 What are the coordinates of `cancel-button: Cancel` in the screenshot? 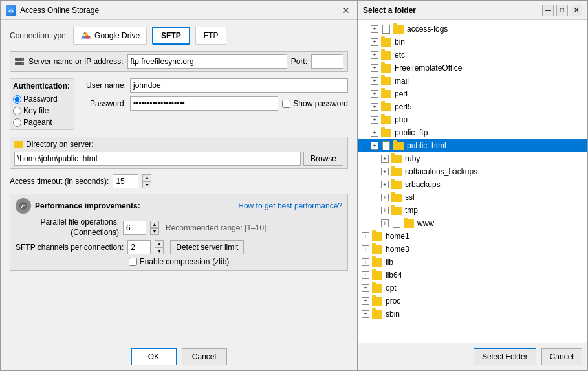 It's located at (204, 357).